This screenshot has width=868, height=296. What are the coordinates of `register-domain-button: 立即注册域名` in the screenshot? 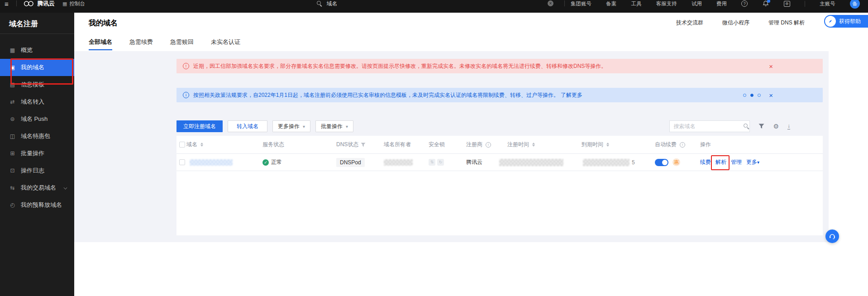 It's located at (200, 126).